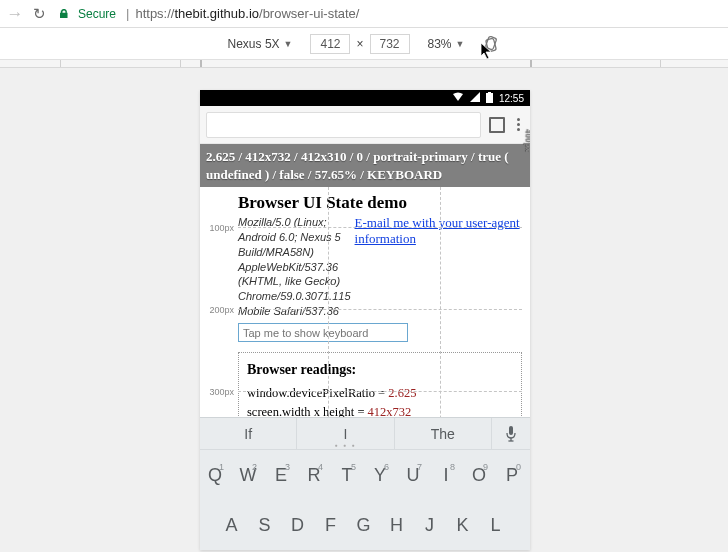 This screenshot has height=552, width=728. I want to click on signal-icon, so click(475, 98).